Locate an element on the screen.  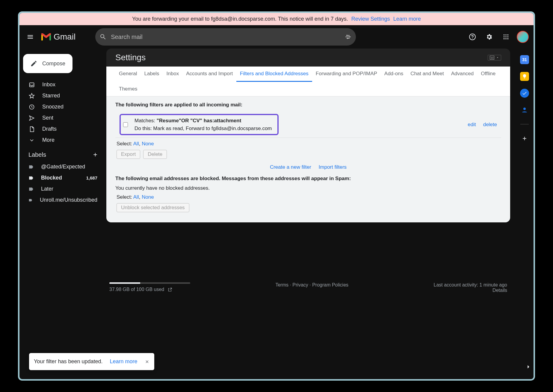
settings-button is located at coordinates (489, 37).